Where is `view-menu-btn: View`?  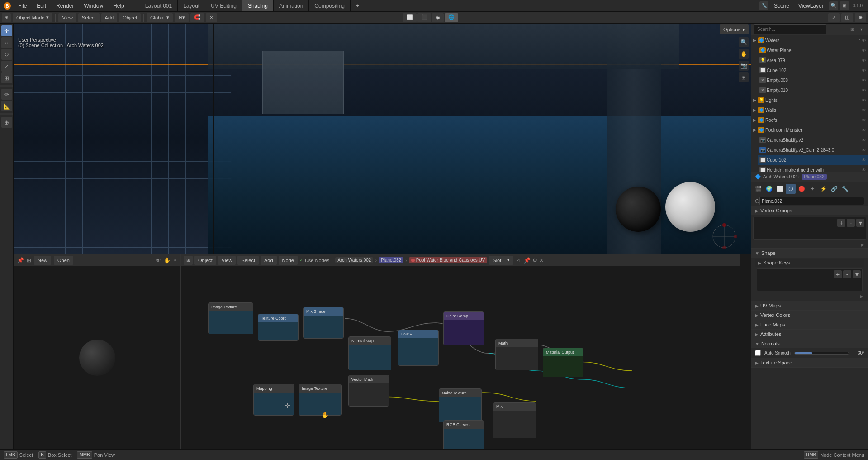
view-menu-btn: View is located at coordinates (67, 18).